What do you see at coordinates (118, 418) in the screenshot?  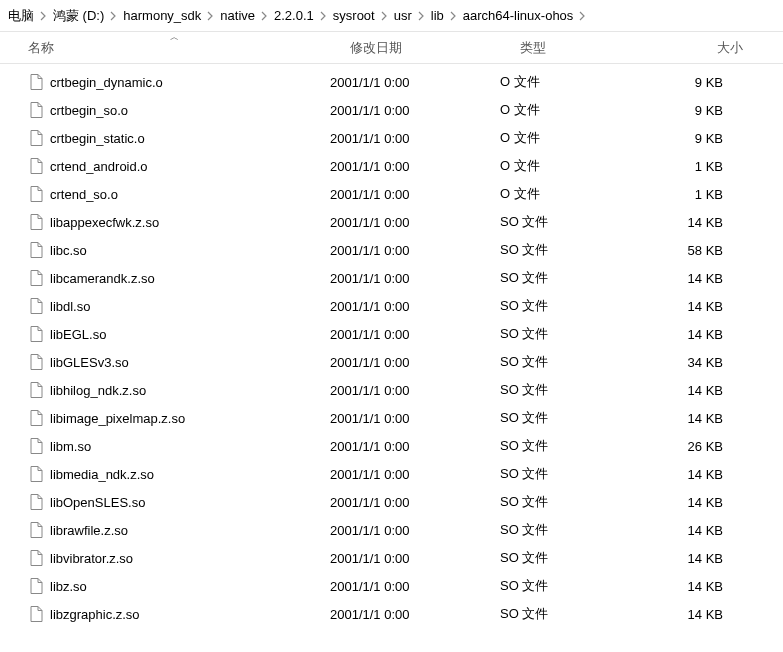 I see `file-name-label: libimage_pixelmap.z.so` at bounding box center [118, 418].